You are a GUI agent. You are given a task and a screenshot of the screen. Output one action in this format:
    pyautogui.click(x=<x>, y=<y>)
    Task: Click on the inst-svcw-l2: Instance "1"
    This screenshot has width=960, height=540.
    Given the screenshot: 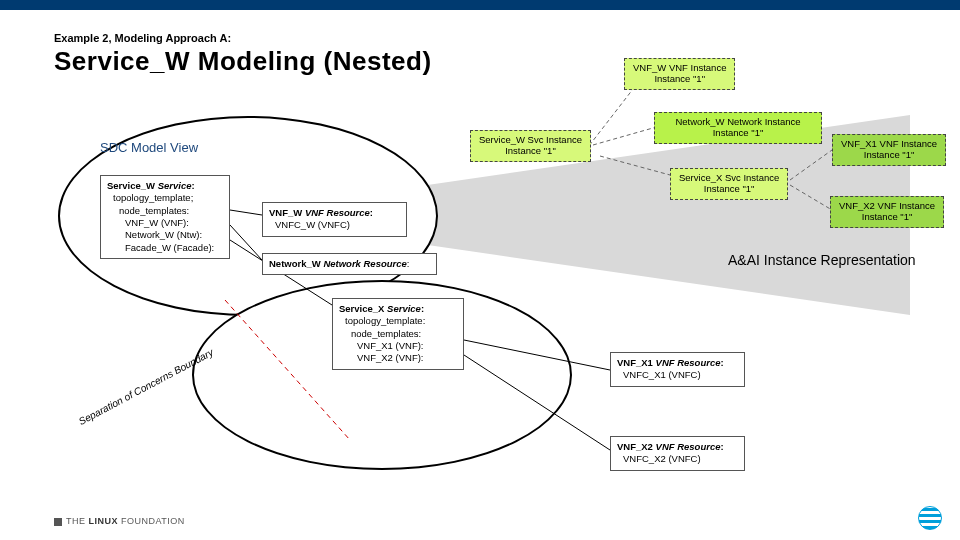 What is the action you would take?
    pyautogui.click(x=530, y=150)
    